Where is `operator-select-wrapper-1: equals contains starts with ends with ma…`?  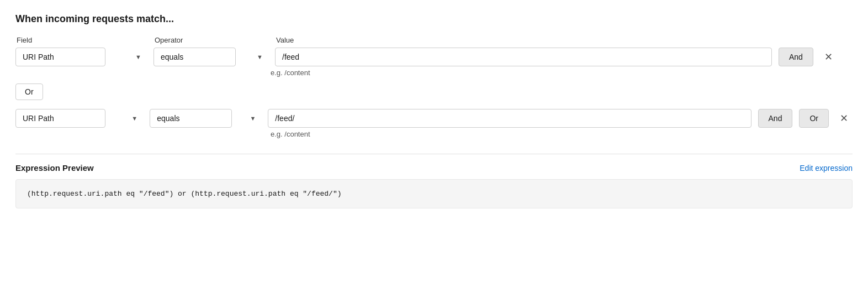 operator-select-wrapper-1: equals contains starts with ends with ma… is located at coordinates (211, 57).